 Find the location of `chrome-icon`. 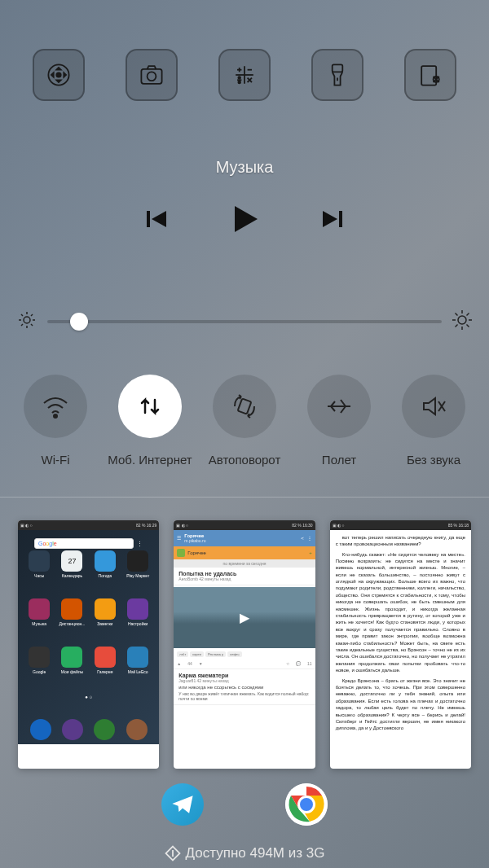

chrome-icon is located at coordinates (306, 804).